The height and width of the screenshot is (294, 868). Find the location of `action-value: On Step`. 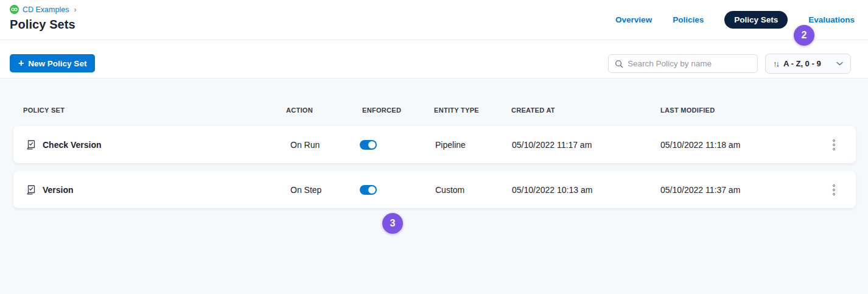

action-value: On Step is located at coordinates (306, 190).